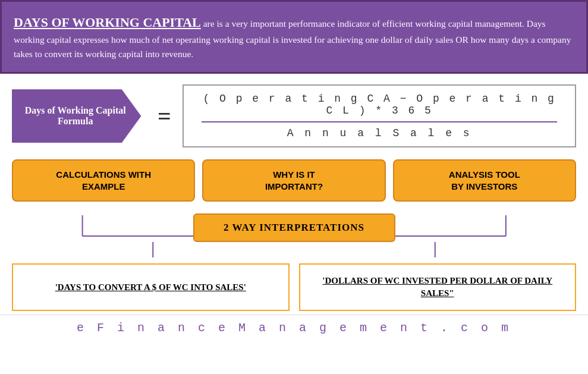  I want to click on interpretation-2-text: 'DOLLARS OF WC INVESTED PER DOLLAR OF DA…, so click(438, 287).